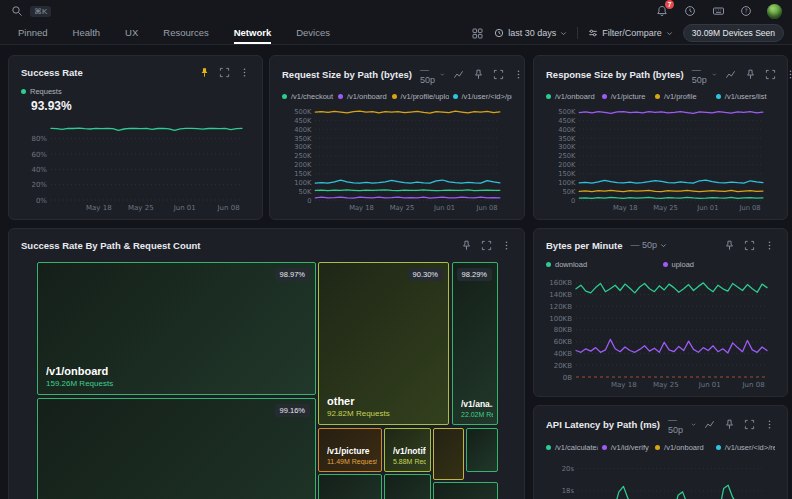  I want to click on dashboard-grid-icon, so click(477, 33).